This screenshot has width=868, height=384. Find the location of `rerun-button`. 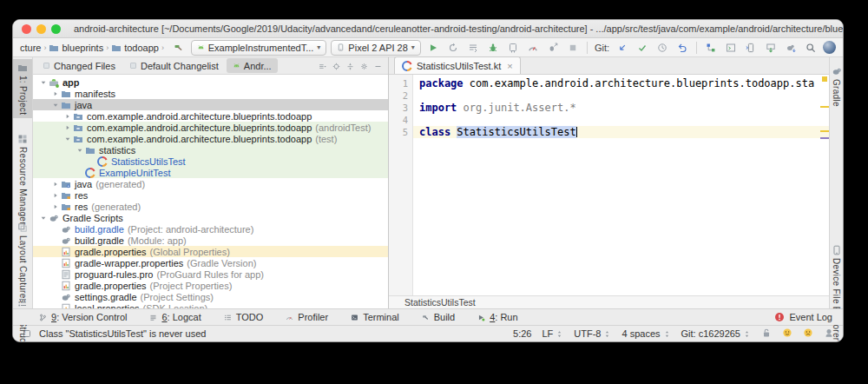

rerun-button is located at coordinates (453, 47).